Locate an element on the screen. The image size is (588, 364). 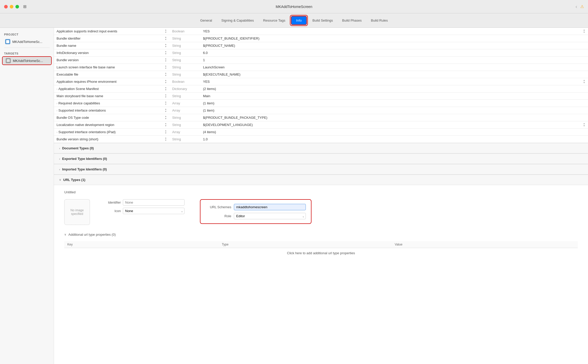
tab-build-rules: Build Rules is located at coordinates (379, 21).